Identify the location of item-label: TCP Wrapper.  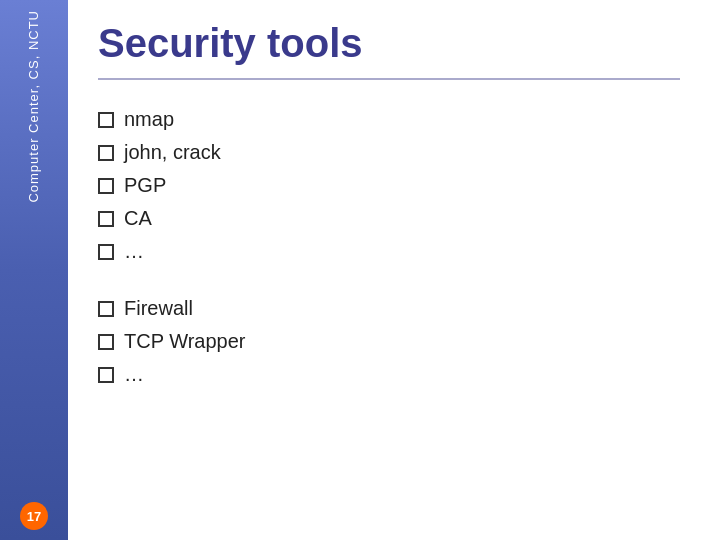
(185, 342).